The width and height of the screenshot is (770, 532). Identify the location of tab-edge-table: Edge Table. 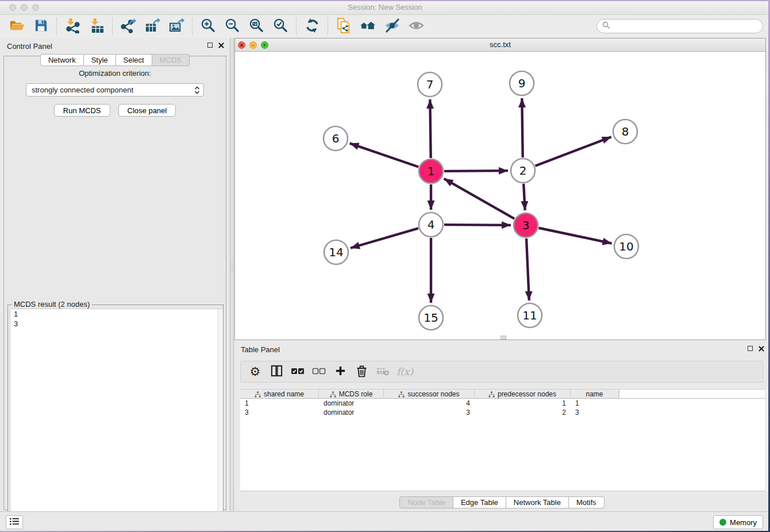
(480, 502).